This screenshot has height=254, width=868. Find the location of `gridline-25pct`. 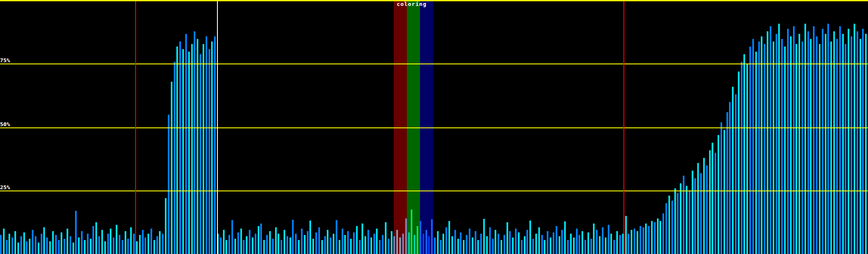

gridline-25pct is located at coordinates (434, 191).